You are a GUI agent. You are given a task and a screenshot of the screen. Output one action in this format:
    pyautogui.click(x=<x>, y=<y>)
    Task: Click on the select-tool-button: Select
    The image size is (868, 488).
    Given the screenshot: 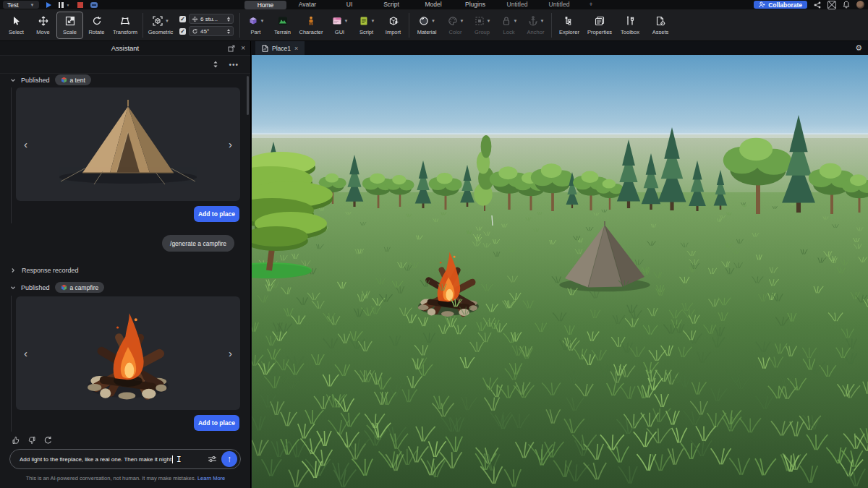 What is the action you would take?
    pyautogui.click(x=16, y=25)
    